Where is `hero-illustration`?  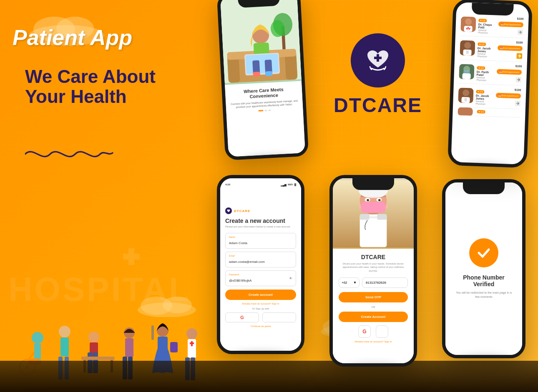
hero-illustration is located at coordinates (261, 42).